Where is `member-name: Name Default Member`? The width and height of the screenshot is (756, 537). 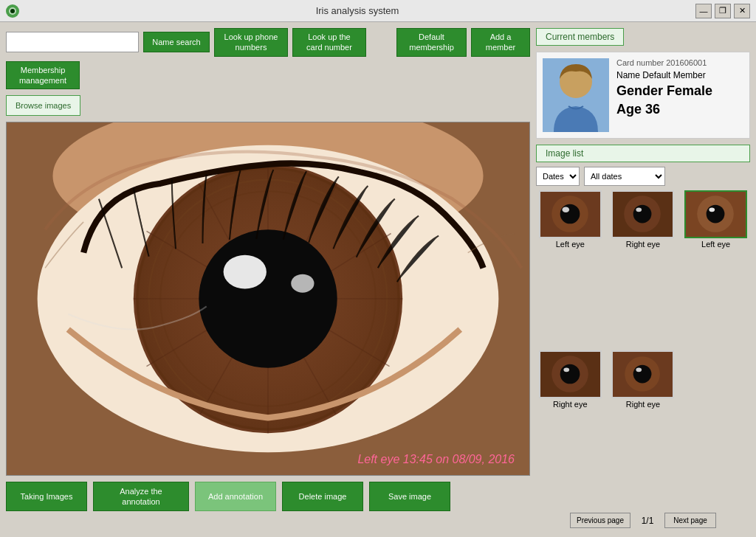
member-name: Name Default Member is located at coordinates (680, 75).